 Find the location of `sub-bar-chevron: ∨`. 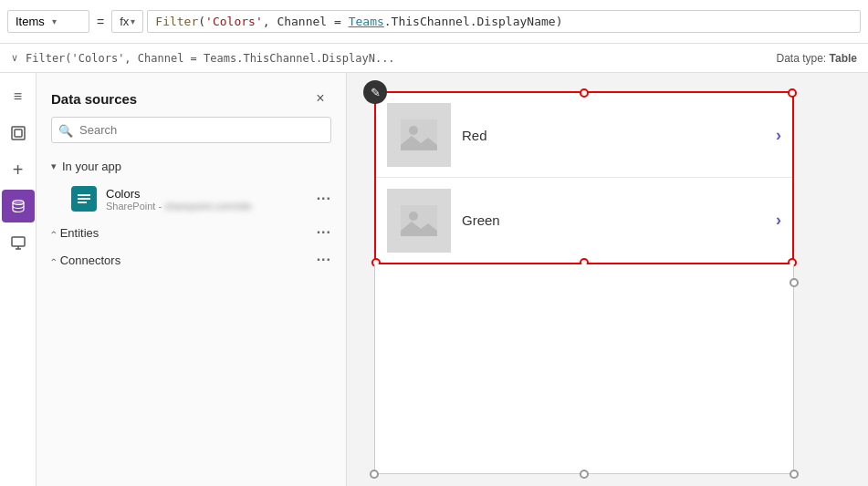

sub-bar-chevron: ∨ is located at coordinates (15, 58).